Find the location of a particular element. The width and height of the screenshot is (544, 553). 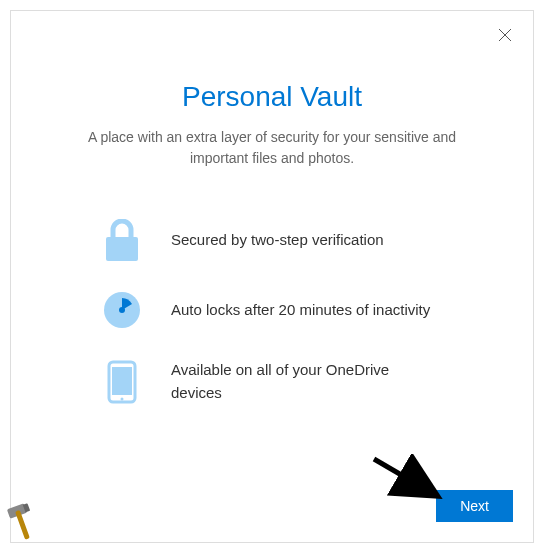

next-button: Next is located at coordinates (474, 506).